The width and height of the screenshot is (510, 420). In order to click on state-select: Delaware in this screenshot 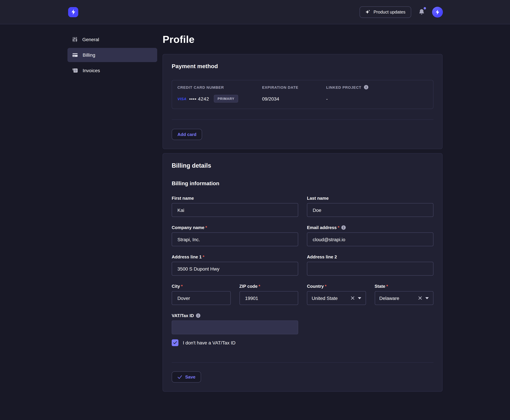, I will do `click(404, 298)`.